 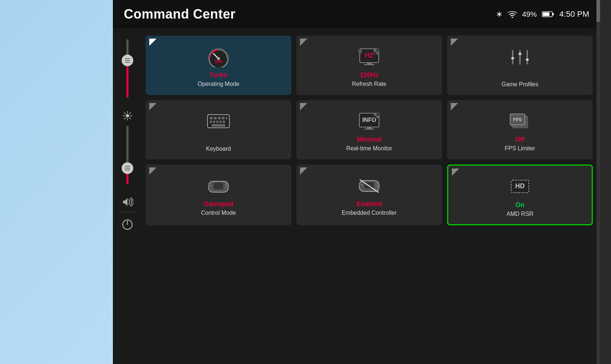 I want to click on operating-mode-label: Operating Mode, so click(x=218, y=84).